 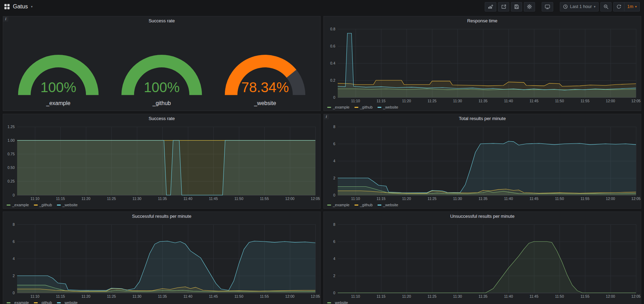 What do you see at coordinates (579, 7) in the screenshot?
I see `time-range-button: Last 1 hour ▾` at bounding box center [579, 7].